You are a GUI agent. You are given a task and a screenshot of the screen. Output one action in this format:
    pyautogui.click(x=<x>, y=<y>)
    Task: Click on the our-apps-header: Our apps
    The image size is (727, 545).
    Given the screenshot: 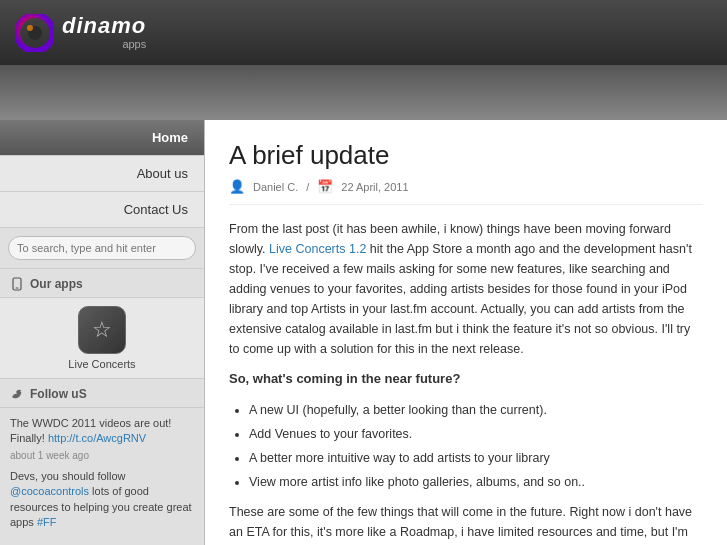 What is the action you would take?
    pyautogui.click(x=102, y=284)
    